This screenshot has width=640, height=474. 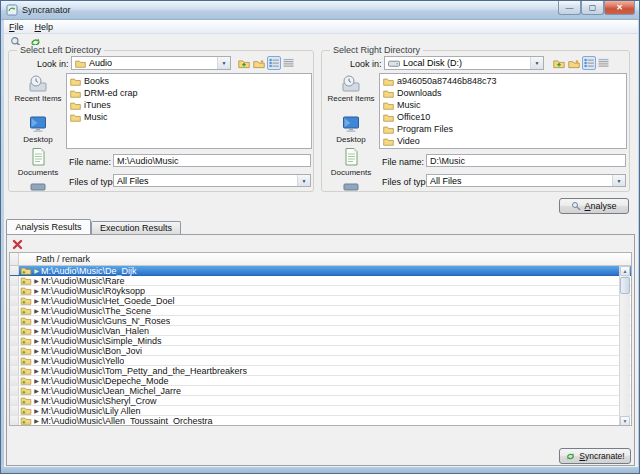 What do you see at coordinates (376, 50) in the screenshot?
I see `right-group-title: Select Right Directory` at bounding box center [376, 50].